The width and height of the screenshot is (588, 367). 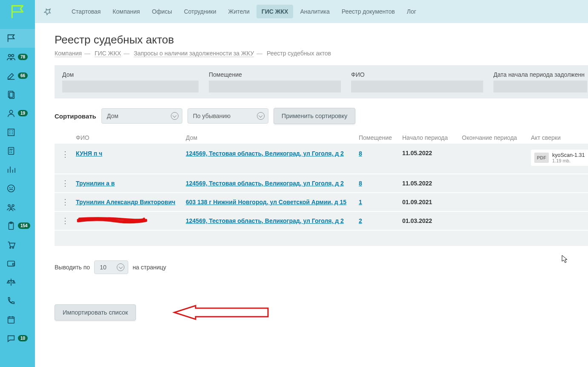 What do you see at coordinates (108, 54) in the screenshot?
I see `breadcrumb-link: ГИС ЖКХ` at bounding box center [108, 54].